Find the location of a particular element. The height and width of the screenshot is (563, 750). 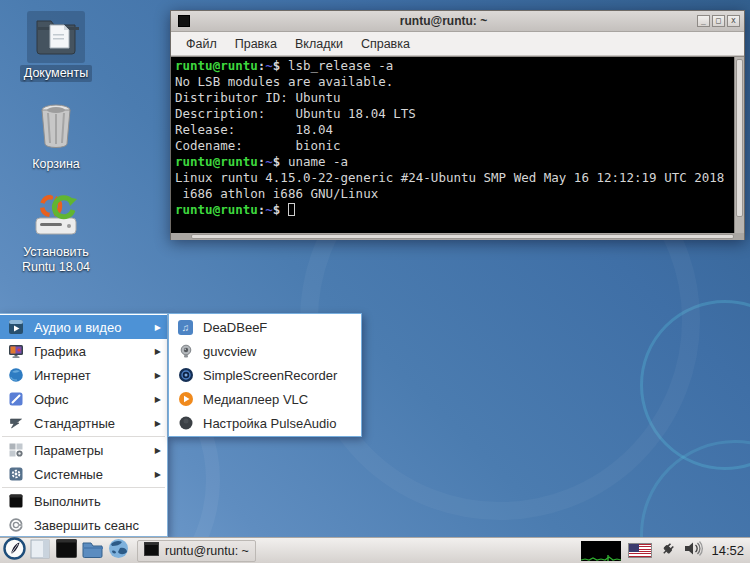

run-icon is located at coordinates (16, 502).